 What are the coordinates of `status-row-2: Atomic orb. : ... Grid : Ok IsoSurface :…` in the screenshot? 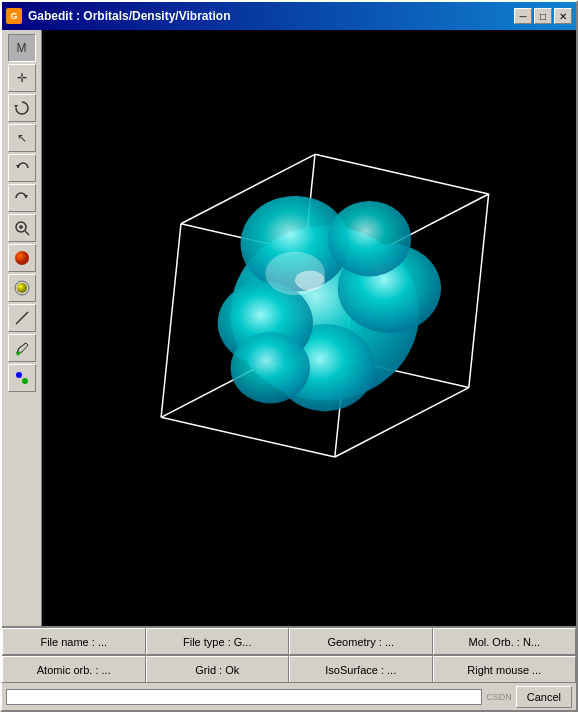 It's located at (289, 670).